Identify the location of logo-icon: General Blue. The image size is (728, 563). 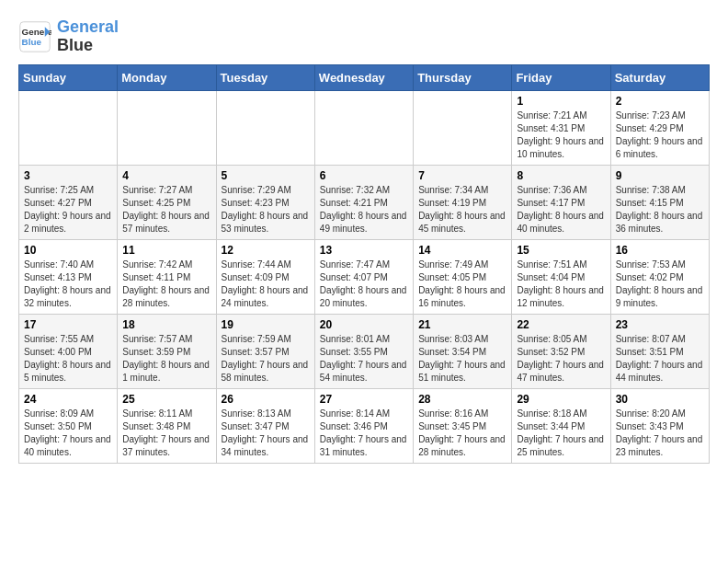
(35, 37).